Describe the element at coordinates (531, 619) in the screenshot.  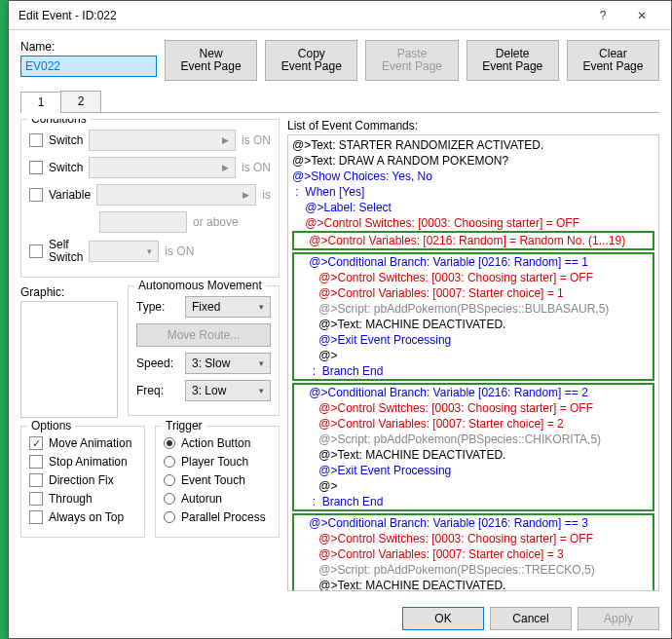
I see `cancel-button: Cancel` at that location.